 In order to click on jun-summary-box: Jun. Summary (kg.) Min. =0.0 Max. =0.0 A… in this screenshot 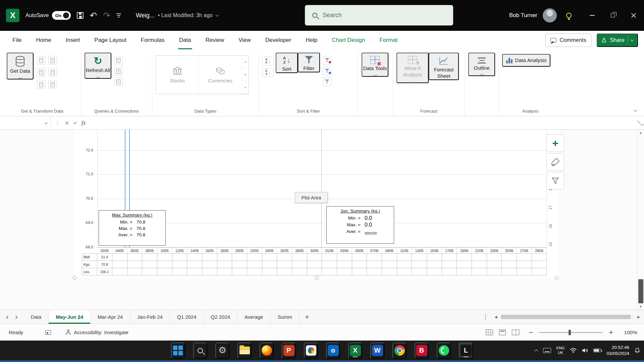, I will do `click(360, 225)`.